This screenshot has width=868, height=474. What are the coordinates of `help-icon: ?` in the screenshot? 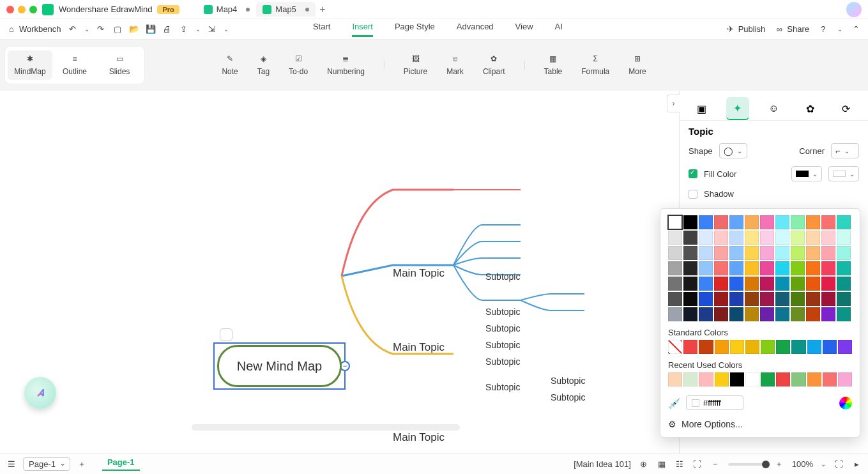 It's located at (823, 29).